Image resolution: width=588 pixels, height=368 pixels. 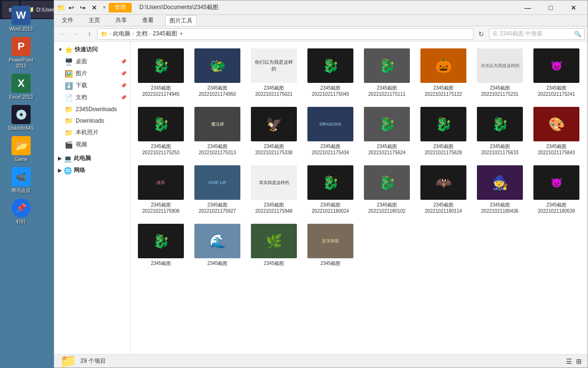 What do you see at coordinates (21, 19) in the screenshot?
I see `desktop-icon-word: W Word 2013` at bounding box center [21, 19].